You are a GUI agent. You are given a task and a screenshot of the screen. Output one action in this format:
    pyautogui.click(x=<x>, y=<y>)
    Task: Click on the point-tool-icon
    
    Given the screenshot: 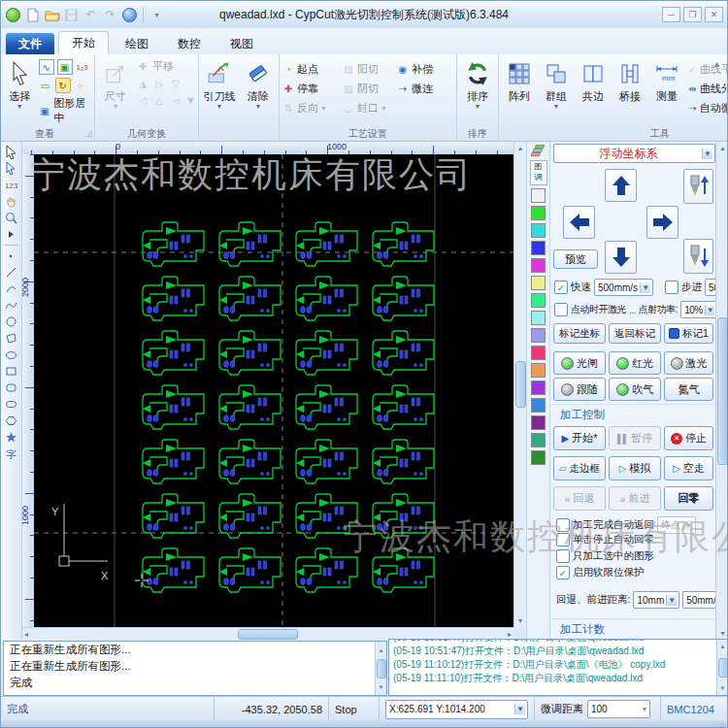 What is the action you would take?
    pyautogui.click(x=12, y=256)
    